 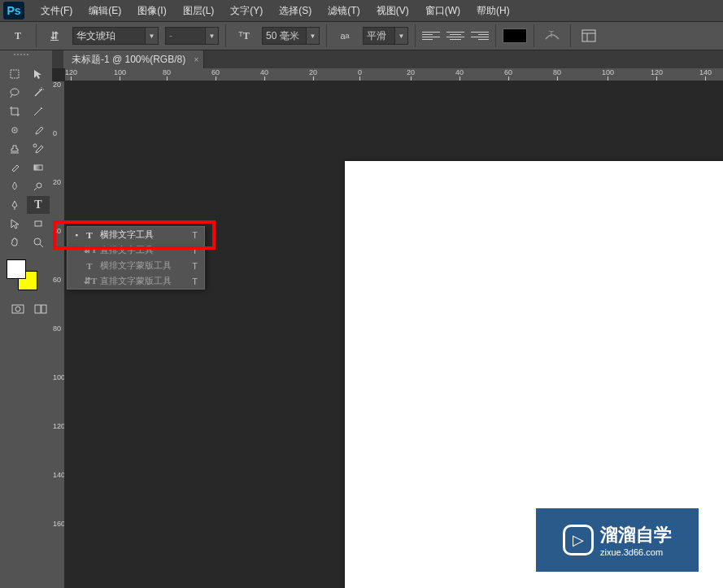 What do you see at coordinates (608, 75) in the screenshot?
I see `ruler-tick: 100` at bounding box center [608, 75].